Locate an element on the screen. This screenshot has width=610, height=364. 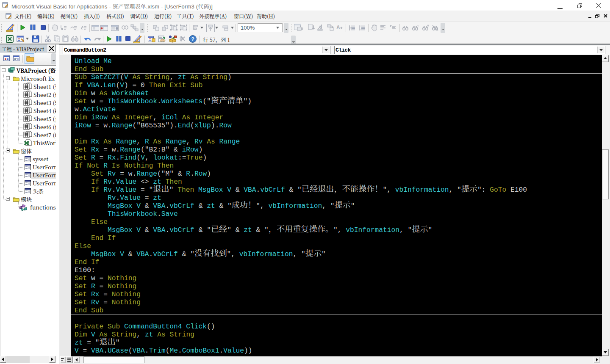
svg-text: A is located at coordinates (338, 28).